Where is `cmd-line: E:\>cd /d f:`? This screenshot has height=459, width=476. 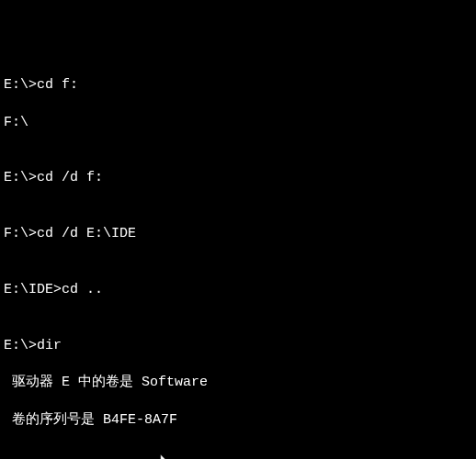
cmd-line: E:\>cd /d f: is located at coordinates (238, 178).